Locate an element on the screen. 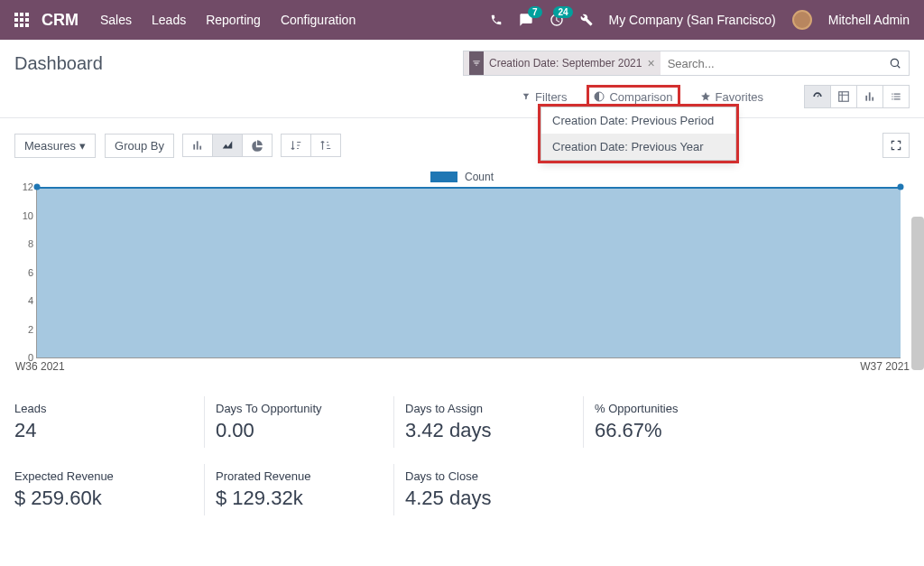 Image resolution: width=924 pixels, height=566 pixels. view-switcher is located at coordinates (857, 97).